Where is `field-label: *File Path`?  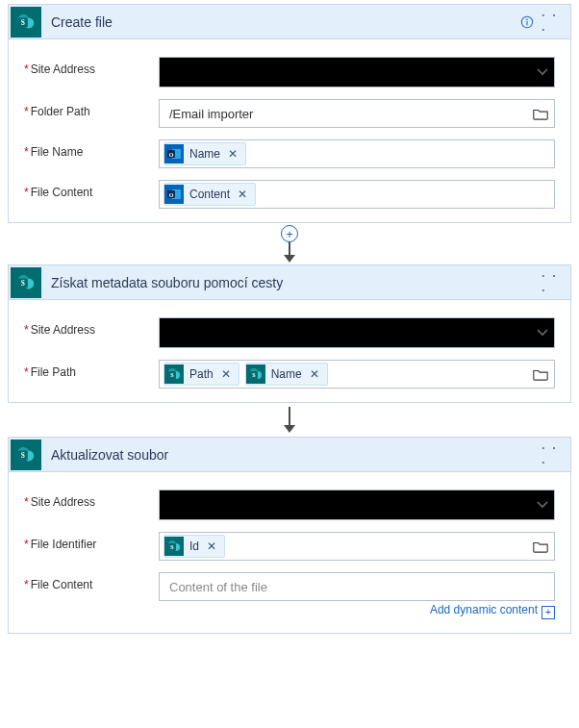 field-label: *File Path is located at coordinates (91, 369).